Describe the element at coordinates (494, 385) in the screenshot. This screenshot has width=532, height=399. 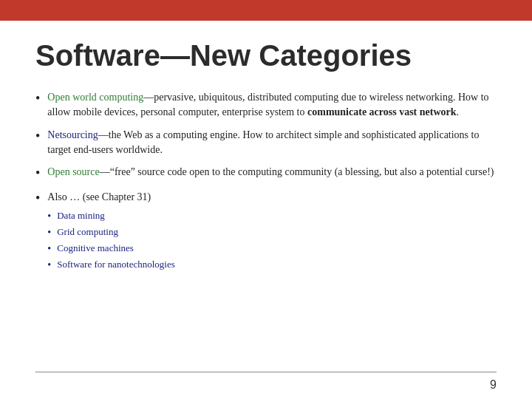
I see `page-number: 9` at that location.